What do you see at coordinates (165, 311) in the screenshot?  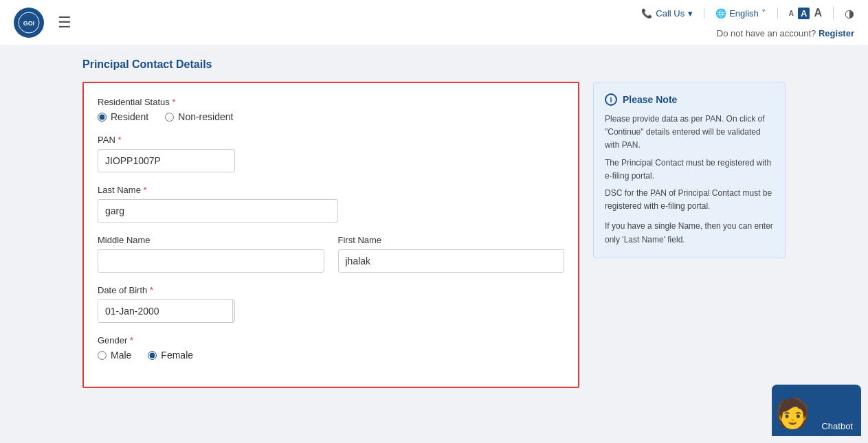 I see `dob-input` at bounding box center [165, 311].